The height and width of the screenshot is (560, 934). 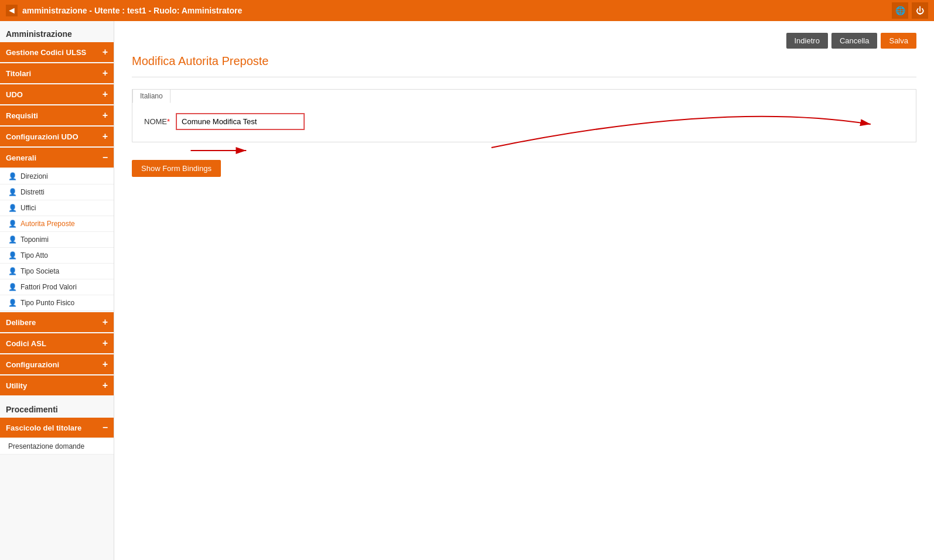 What do you see at coordinates (157, 122) in the screenshot?
I see `field-label-nome: NOME*` at bounding box center [157, 122].